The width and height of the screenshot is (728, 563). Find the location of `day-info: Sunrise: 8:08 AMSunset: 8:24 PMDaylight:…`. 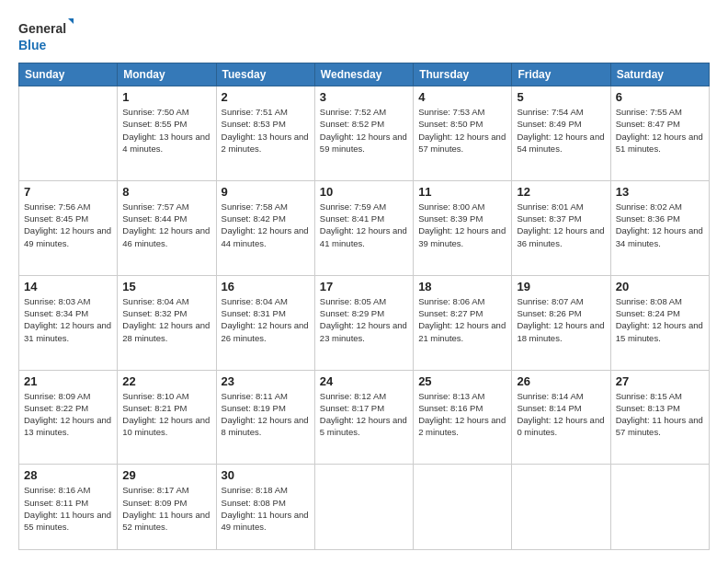

day-info: Sunrise: 8:08 AMSunset: 8:24 PMDaylight:… is located at coordinates (660, 320).